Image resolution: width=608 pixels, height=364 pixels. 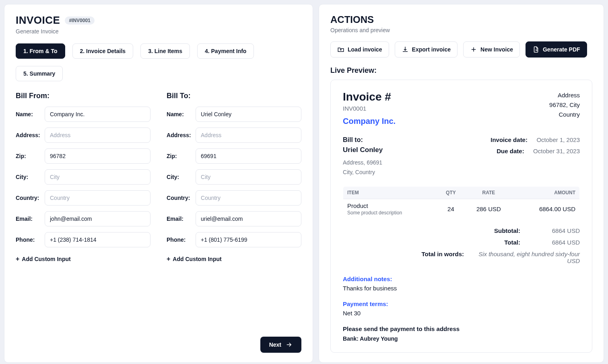 I want to click on from-email-input, so click(x=97, y=219).